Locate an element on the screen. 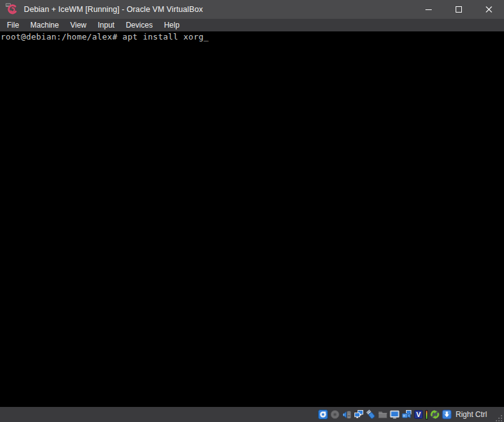 Image resolution: width=504 pixels, height=422 pixels. display-icon is located at coordinates (395, 414).